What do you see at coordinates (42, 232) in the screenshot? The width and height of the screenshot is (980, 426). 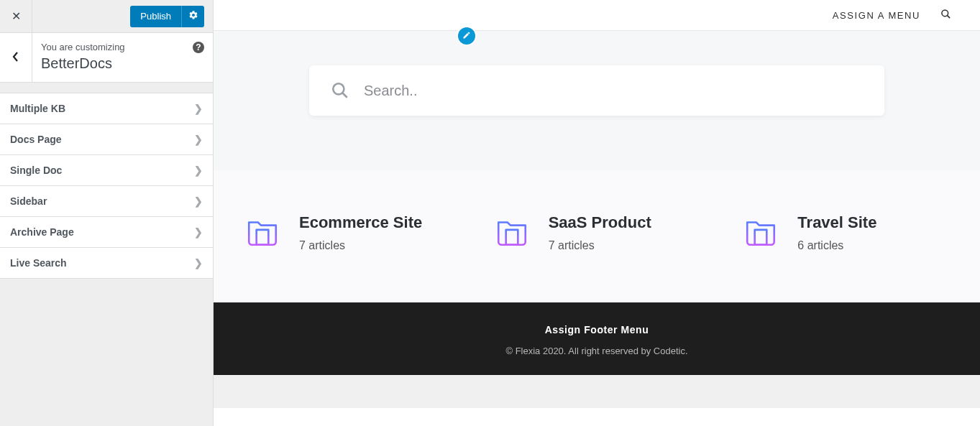 I see `section-label: Archive Page` at bounding box center [42, 232].